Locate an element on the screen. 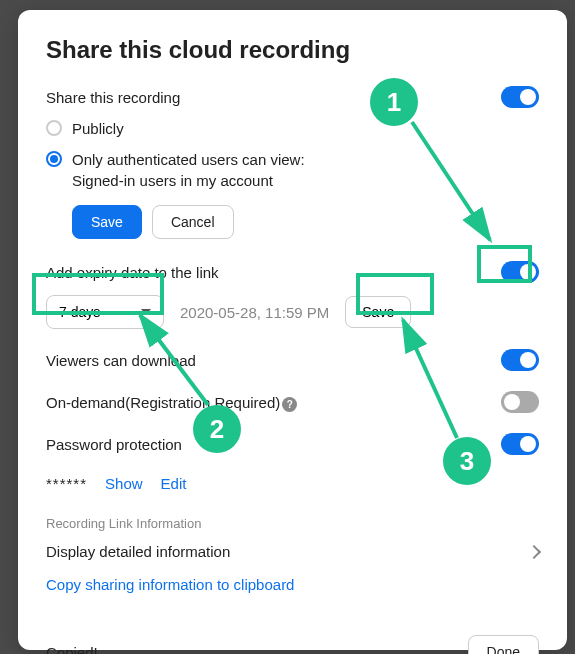 The width and height of the screenshot is (575, 654). expiry-label: Add expiry date to the link is located at coordinates (132, 272).